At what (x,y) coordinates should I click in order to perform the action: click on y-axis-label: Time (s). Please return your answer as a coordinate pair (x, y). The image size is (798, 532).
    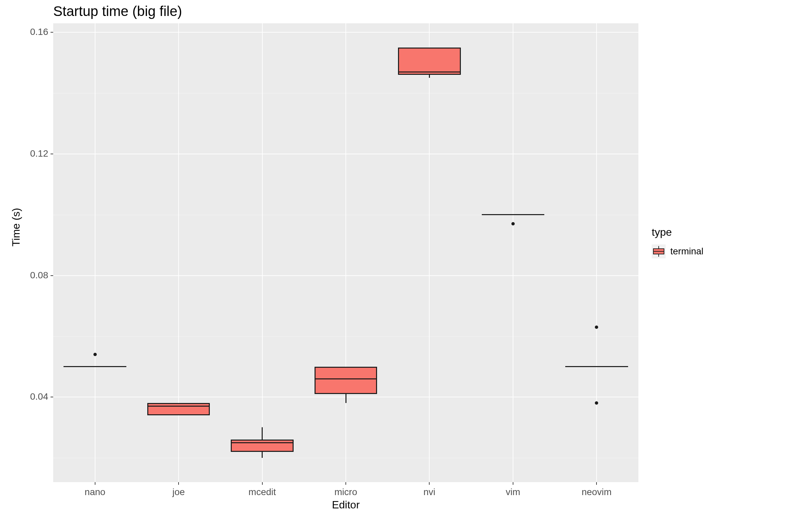
    Looking at the image, I should click on (16, 227).